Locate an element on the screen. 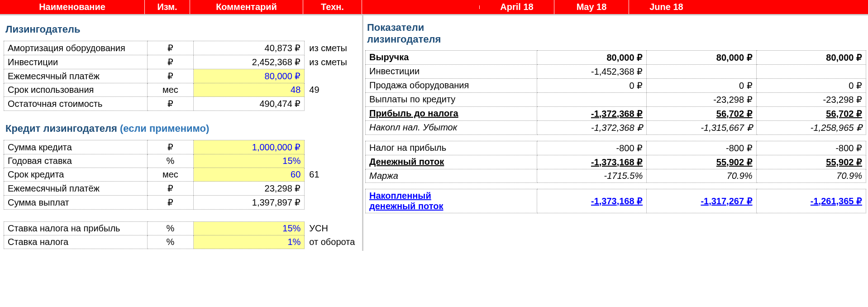  indicator-label: Выручка is located at coordinates (452, 57).